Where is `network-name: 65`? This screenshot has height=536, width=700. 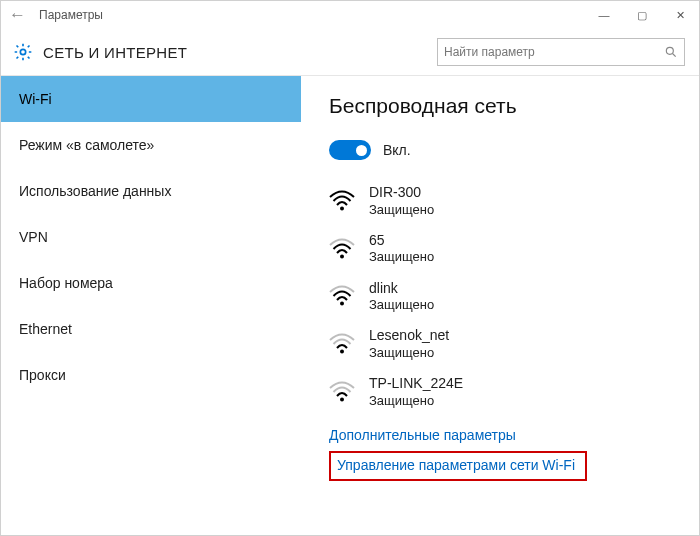 network-name: 65 is located at coordinates (402, 241).